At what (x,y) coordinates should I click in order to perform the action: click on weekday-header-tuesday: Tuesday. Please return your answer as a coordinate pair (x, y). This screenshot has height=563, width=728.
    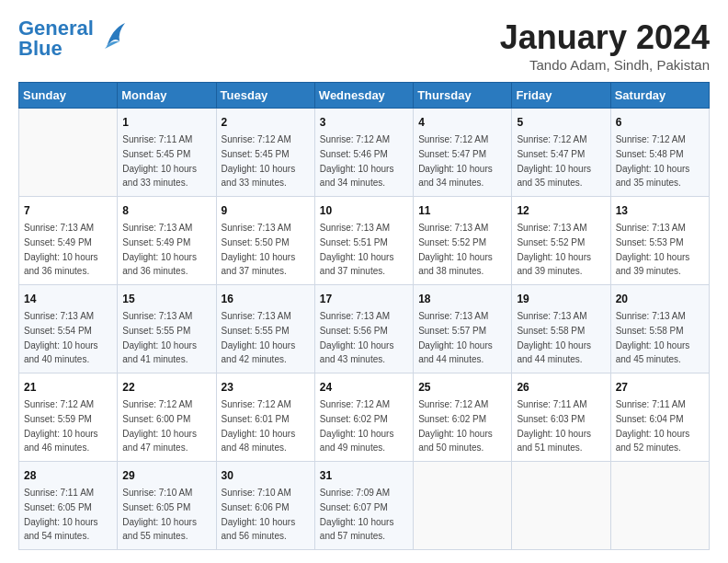
    Looking at the image, I should click on (265, 96).